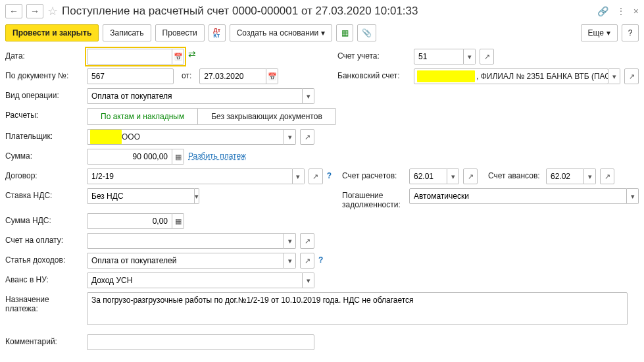 The image size is (644, 362). Describe the element at coordinates (345, 33) in the screenshot. I see `register-button: ▦` at that location.